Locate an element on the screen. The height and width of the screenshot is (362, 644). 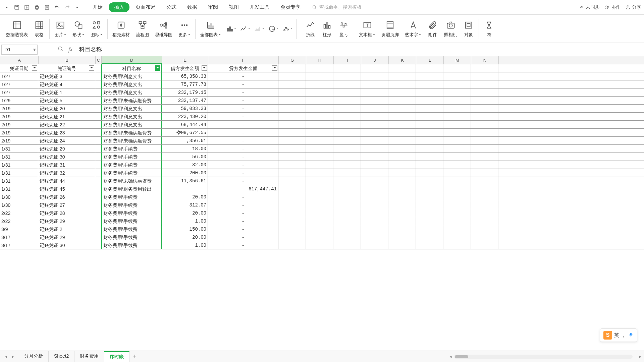
table-row: 3/17记账凭证 29财务费用\手续费20.00- is located at coordinates (322, 237).